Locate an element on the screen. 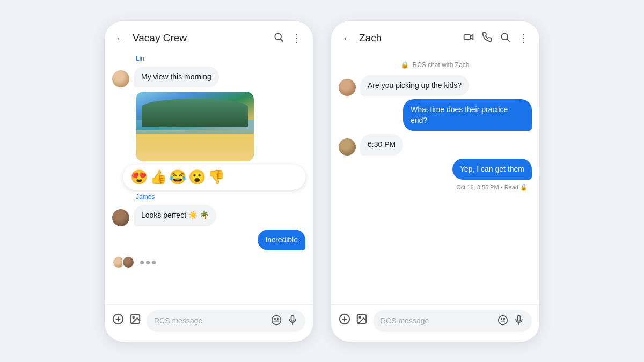 The image size is (644, 362). message-input-vacay: RCS message is located at coordinates (226, 321).